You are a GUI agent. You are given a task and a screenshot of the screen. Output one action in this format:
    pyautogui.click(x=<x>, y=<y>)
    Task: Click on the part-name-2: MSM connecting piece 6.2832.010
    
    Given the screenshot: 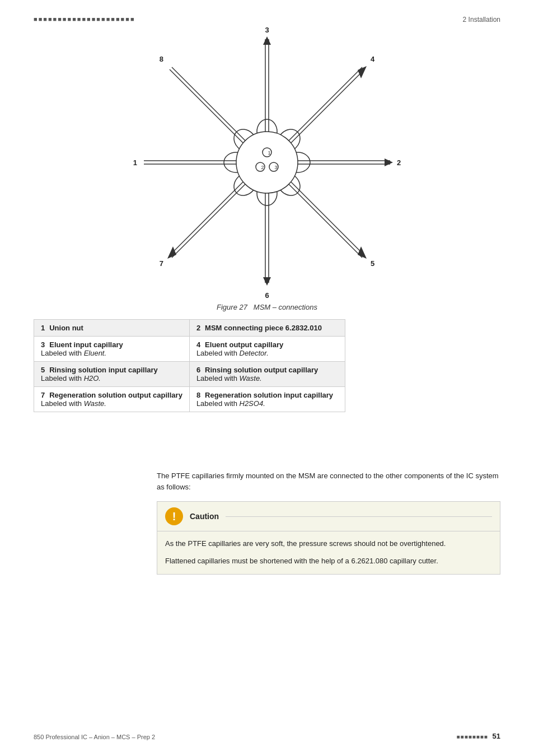 What is the action you would take?
    pyautogui.click(x=263, y=328)
    